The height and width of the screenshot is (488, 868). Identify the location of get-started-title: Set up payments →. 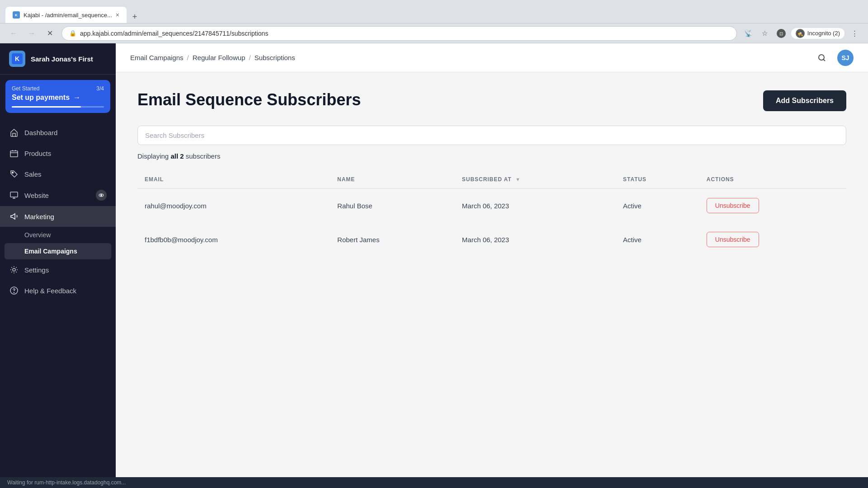
(58, 98).